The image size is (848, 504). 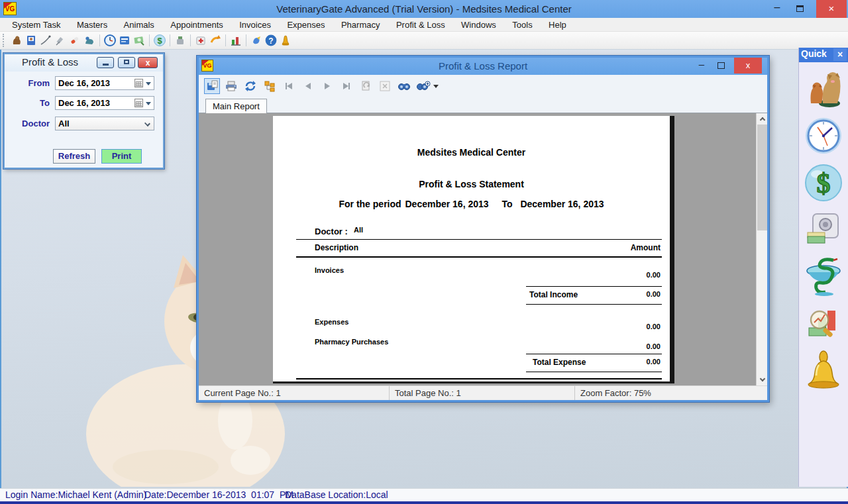 What do you see at coordinates (84, 83) in the screenshot?
I see `from-date-value: Dec 16, 2013` at bounding box center [84, 83].